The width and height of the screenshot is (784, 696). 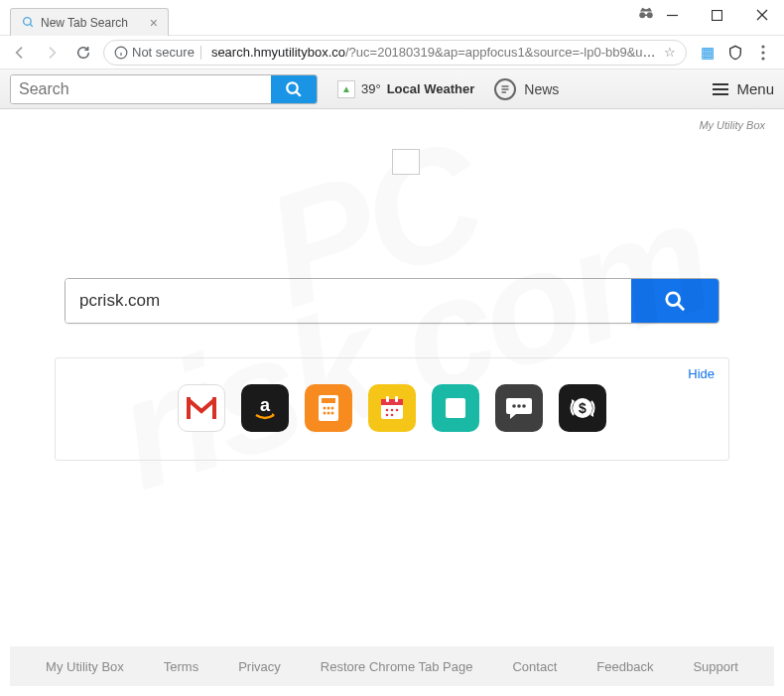 What do you see at coordinates (392, 408) in the screenshot?
I see `tiles-row: a $` at bounding box center [392, 408].